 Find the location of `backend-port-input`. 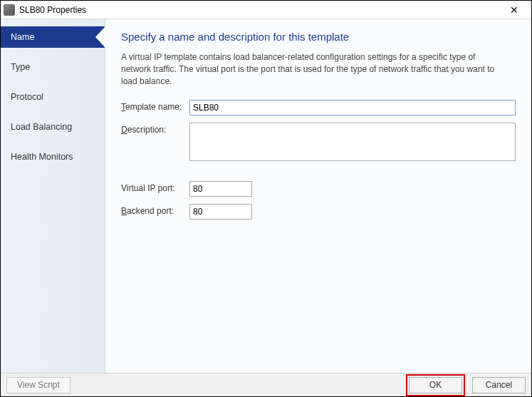

backend-port-input is located at coordinates (221, 212).